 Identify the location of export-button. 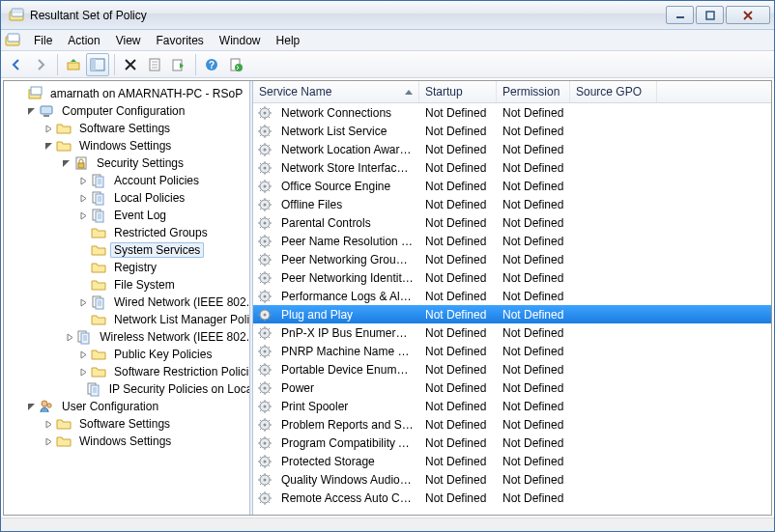
(179, 65).